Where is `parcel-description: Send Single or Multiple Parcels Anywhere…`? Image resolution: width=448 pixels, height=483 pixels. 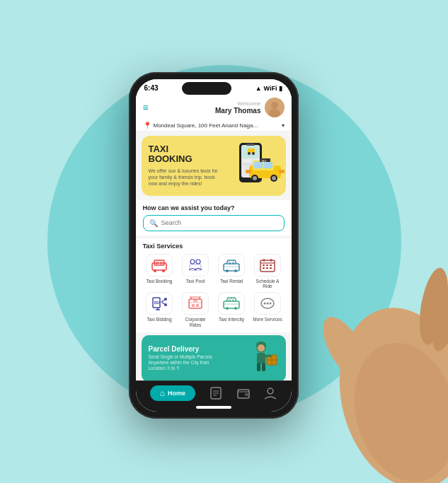 parcel-description: Send Single or Multiple Parcels Anywhere… is located at coordinates (188, 363).